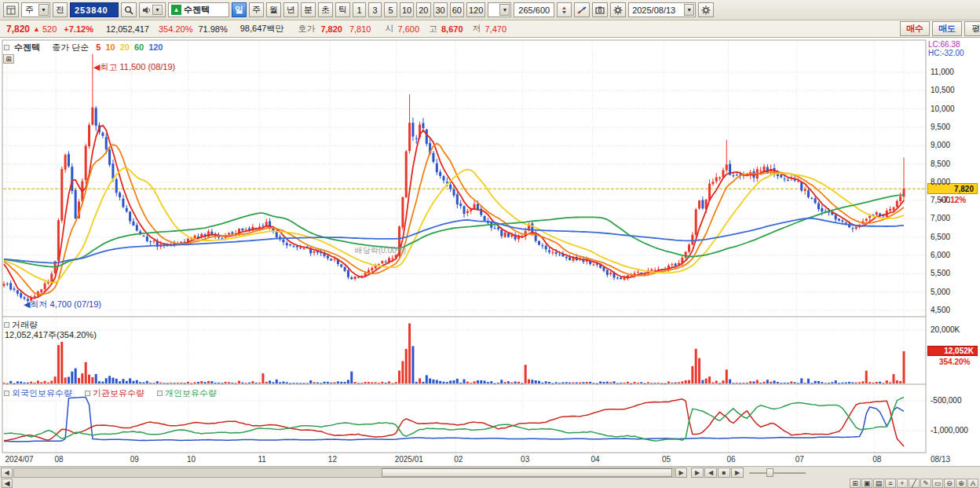  Describe the element at coordinates (129, 9) in the screenshot. I see `search-button` at that location.